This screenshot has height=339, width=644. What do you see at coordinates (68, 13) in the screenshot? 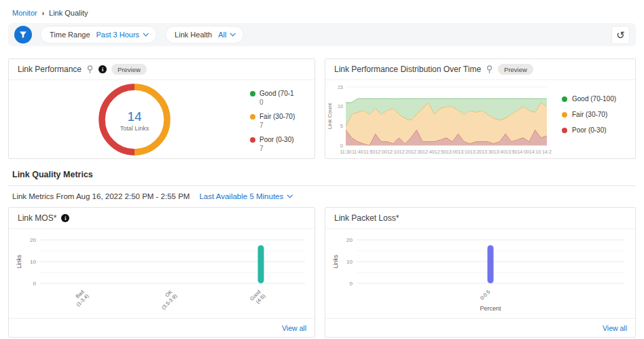
I see `breadcrumb-current: Link Quality` at bounding box center [68, 13].